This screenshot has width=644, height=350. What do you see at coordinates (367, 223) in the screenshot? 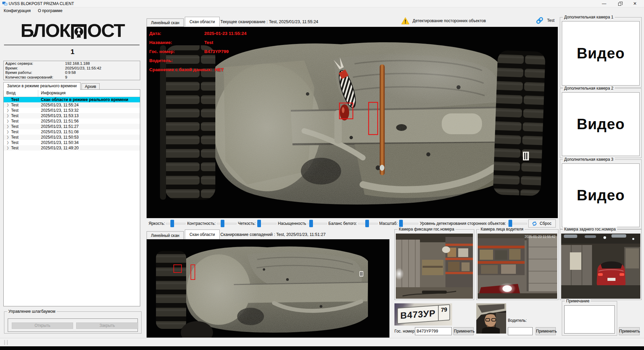
I see `white-balance-slider-handle` at bounding box center [367, 223].